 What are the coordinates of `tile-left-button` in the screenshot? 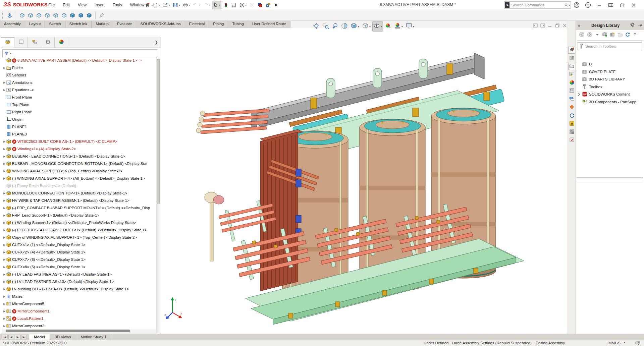 It's located at (535, 25).